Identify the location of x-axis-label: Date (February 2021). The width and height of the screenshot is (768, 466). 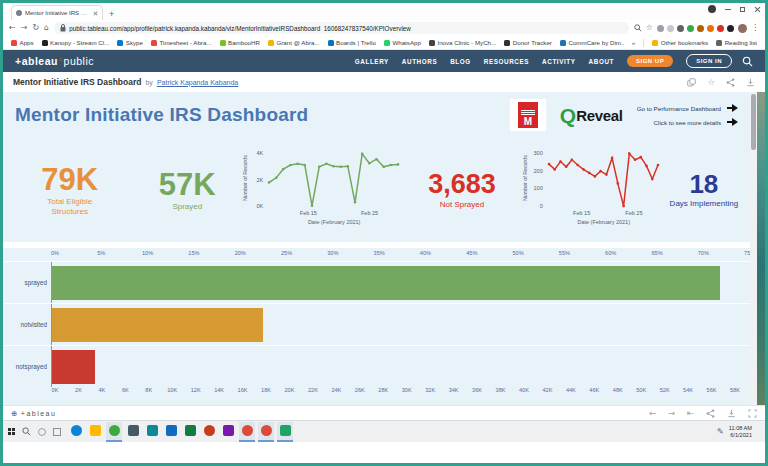
(604, 224).